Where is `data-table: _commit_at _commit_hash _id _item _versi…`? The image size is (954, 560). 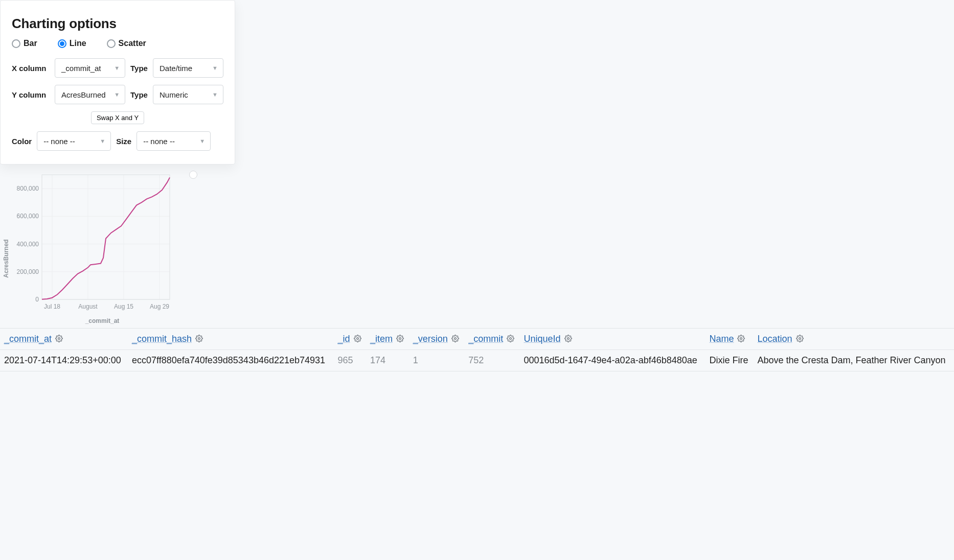 data-table: _commit_at _commit_hash _id _item _versi… is located at coordinates (477, 349).